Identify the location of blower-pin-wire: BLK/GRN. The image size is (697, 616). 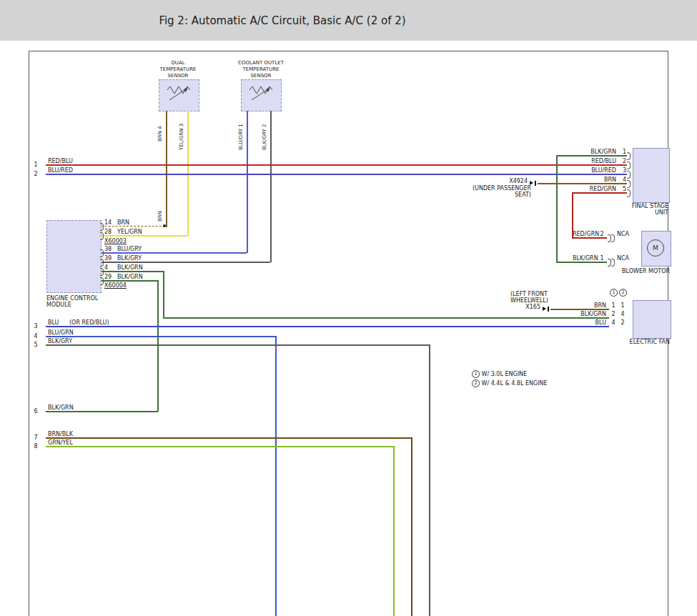
(585, 259).